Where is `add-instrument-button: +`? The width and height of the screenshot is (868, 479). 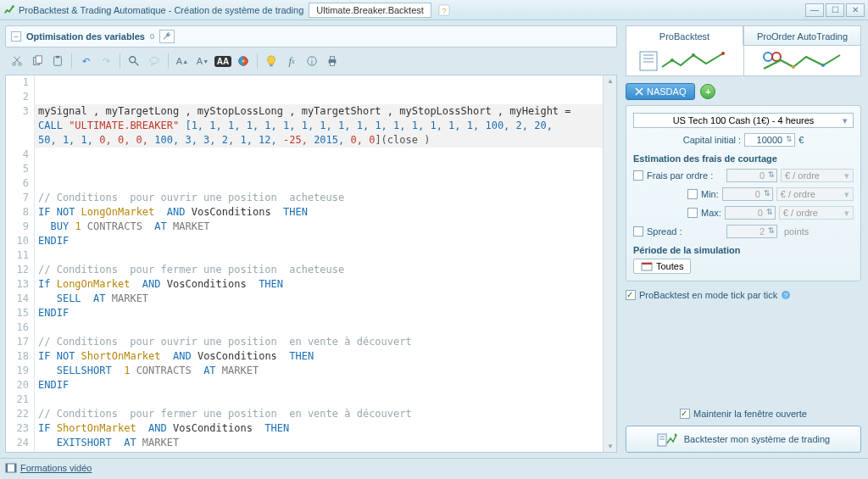 add-instrument-button: + is located at coordinates (708, 92).